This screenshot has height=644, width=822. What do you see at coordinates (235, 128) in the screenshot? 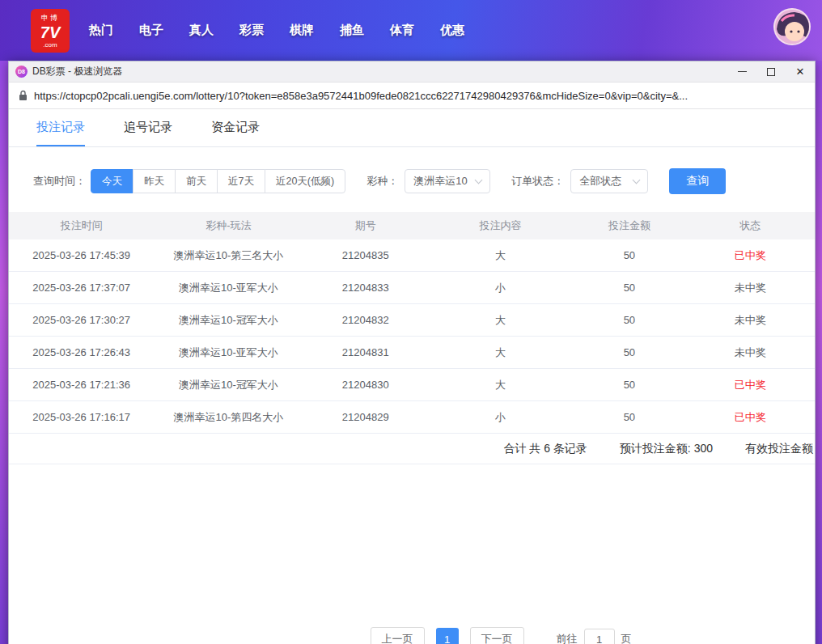
I see `tab-fund-records: 资金记录` at bounding box center [235, 128].